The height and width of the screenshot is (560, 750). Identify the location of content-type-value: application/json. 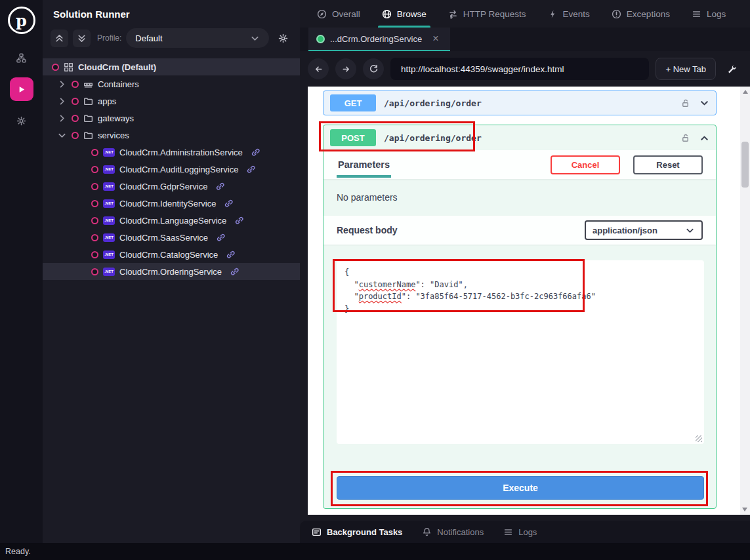
(625, 231).